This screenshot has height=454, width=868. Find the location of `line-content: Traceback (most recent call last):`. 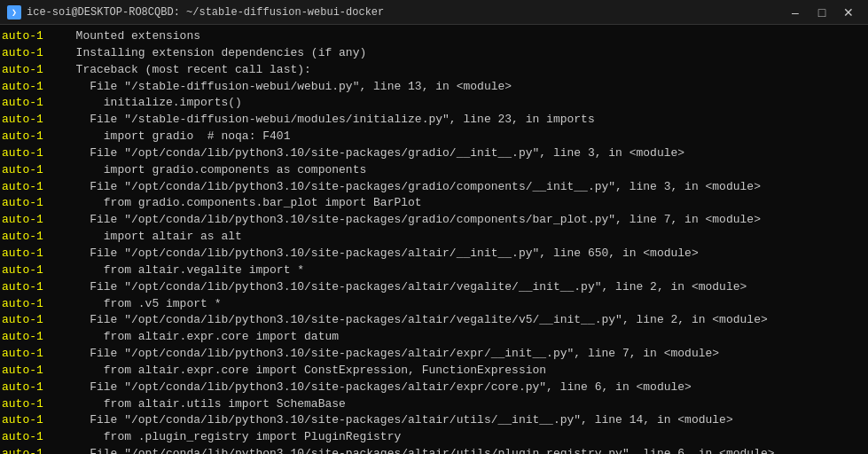

line-content: Traceback (most recent call last): is located at coordinates (465, 71).